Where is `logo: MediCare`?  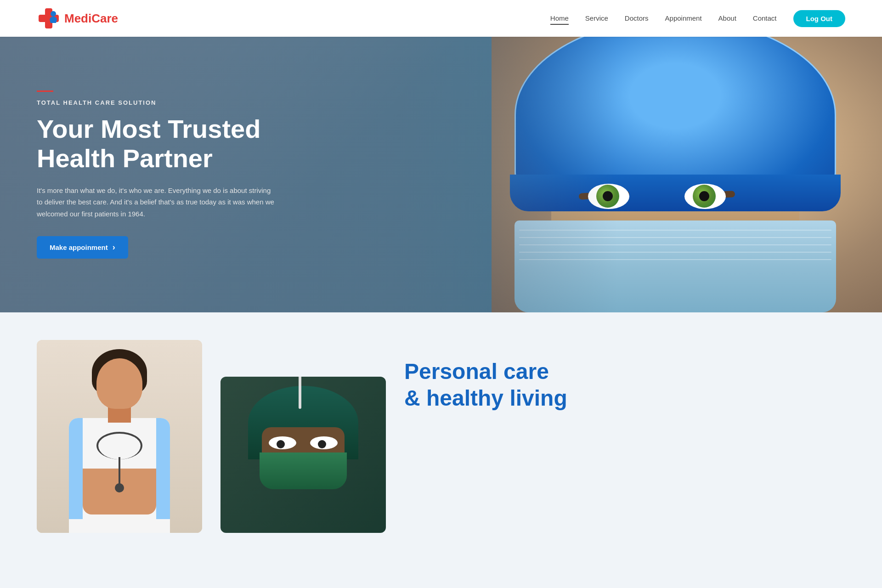
logo: MediCare is located at coordinates (77, 18).